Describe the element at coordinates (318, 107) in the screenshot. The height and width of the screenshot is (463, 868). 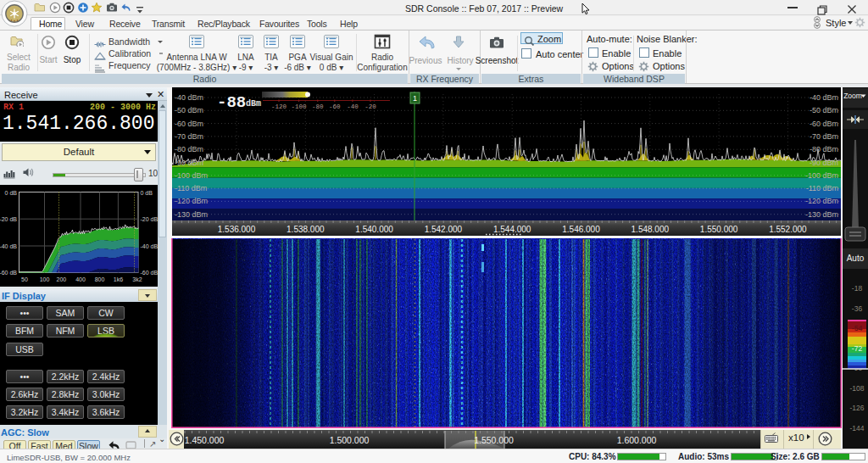
I see `svg-text: -80` at that location.